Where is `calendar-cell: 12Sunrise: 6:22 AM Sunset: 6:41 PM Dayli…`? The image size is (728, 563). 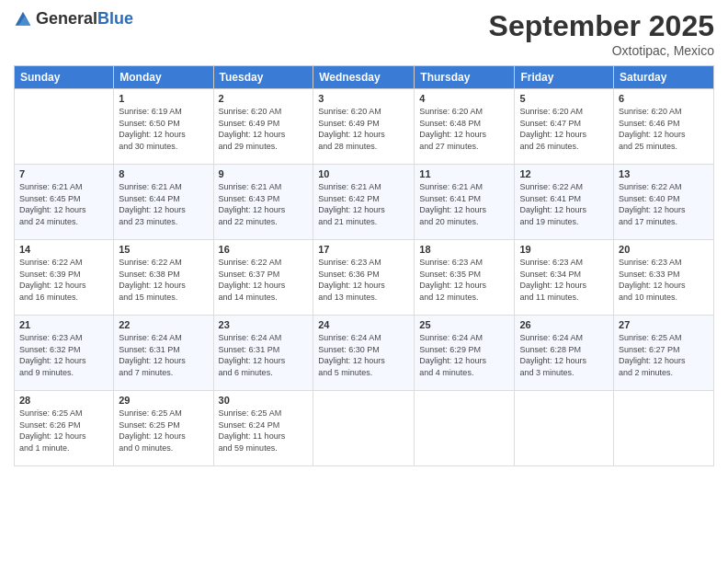
calendar-cell: 12Sunrise: 6:22 AM Sunset: 6:41 PM Dayli… is located at coordinates (564, 202).